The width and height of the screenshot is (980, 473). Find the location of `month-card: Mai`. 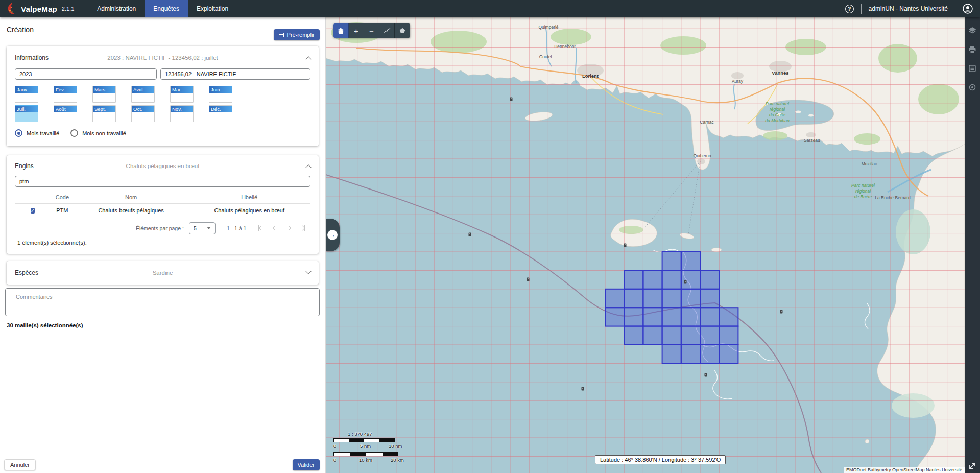

month-card: Mai is located at coordinates (182, 94).